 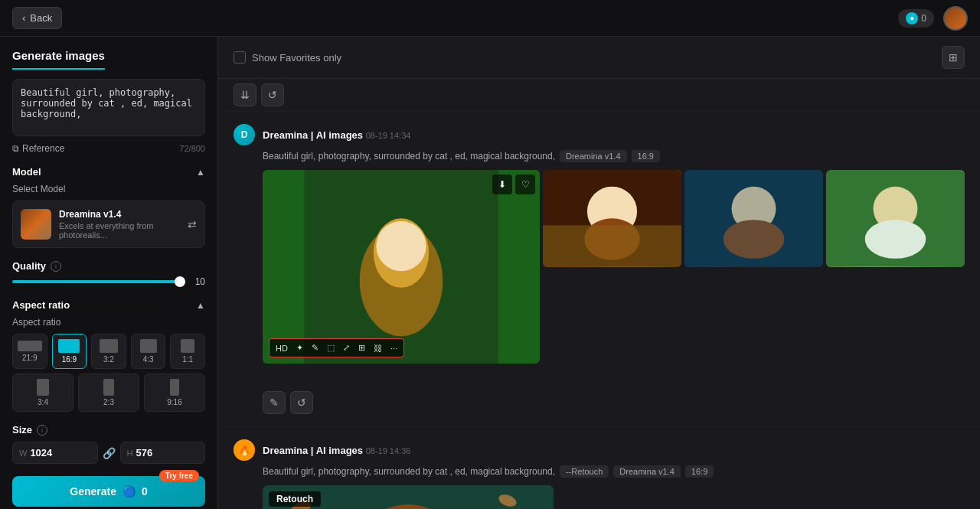 What do you see at coordinates (43, 148) in the screenshot?
I see `reference-label: Reference` at bounding box center [43, 148].